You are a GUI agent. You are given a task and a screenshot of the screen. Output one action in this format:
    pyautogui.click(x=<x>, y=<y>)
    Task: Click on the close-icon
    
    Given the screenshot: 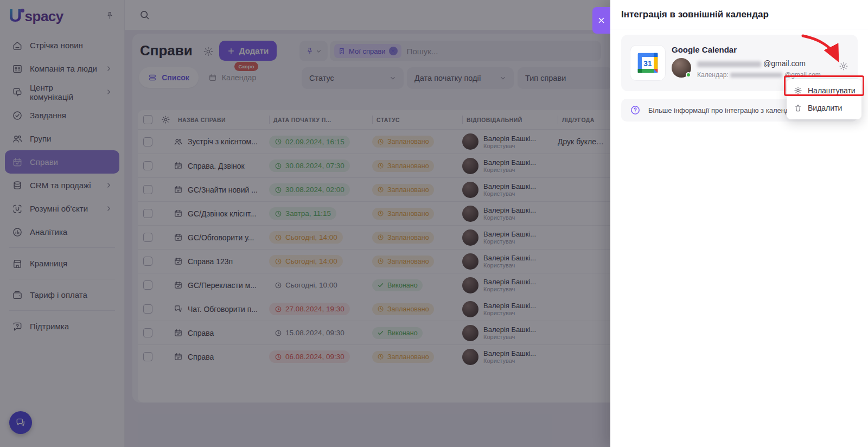 What is the action you would take?
    pyautogui.click(x=601, y=21)
    